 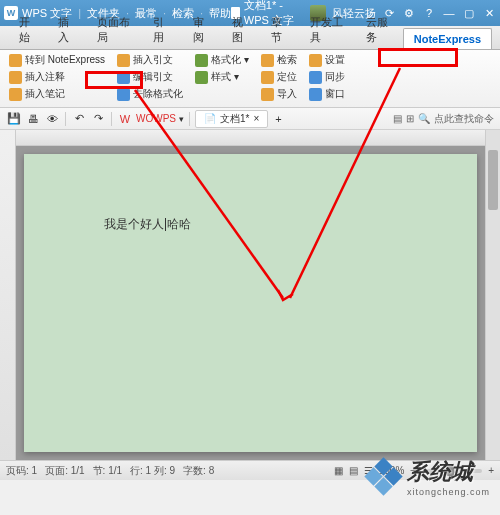 What do you see at coordinates (148, 224) in the screenshot?
I see `document-text: 我是个好人哈哈` at bounding box center [148, 224].